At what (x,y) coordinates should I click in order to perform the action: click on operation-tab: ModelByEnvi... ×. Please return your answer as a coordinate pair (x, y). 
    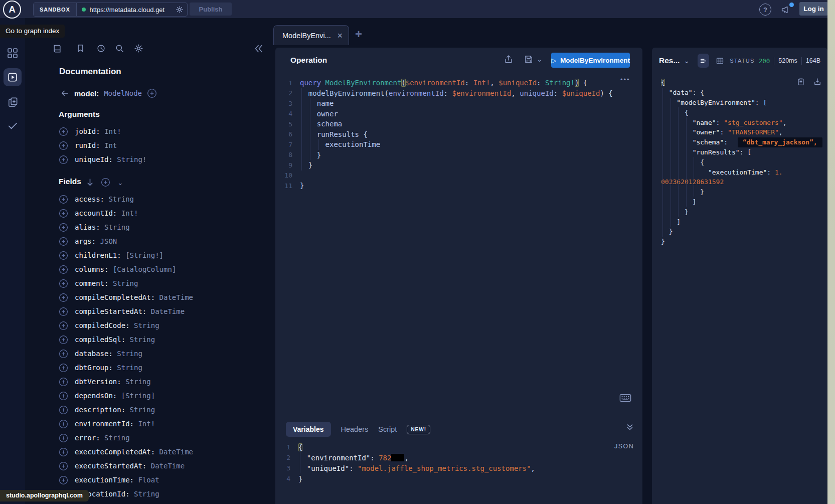
    Looking at the image, I should click on (311, 35).